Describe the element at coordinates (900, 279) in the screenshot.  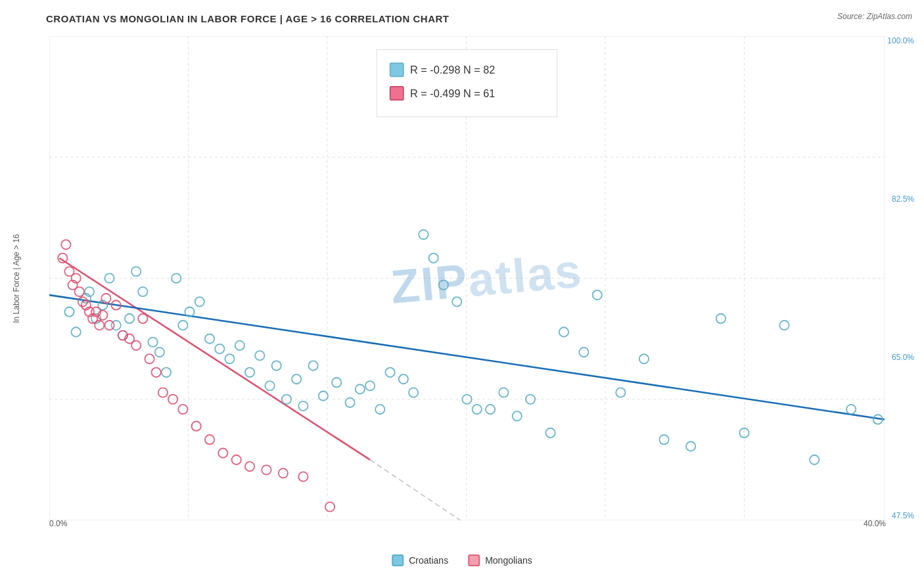
I see `y-axis-ticks: 100.0% 82.5% 65.0% 47.5%` at that location.